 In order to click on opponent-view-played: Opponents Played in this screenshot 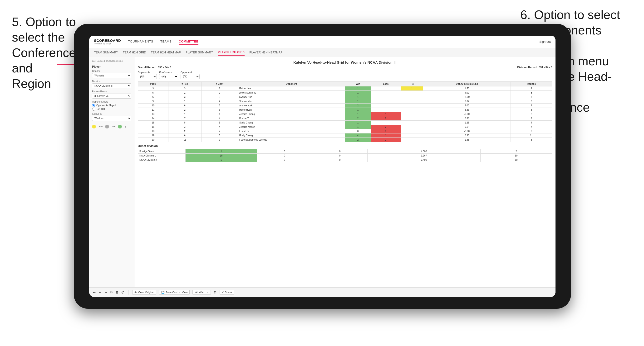, I will do `click(112, 105)`.